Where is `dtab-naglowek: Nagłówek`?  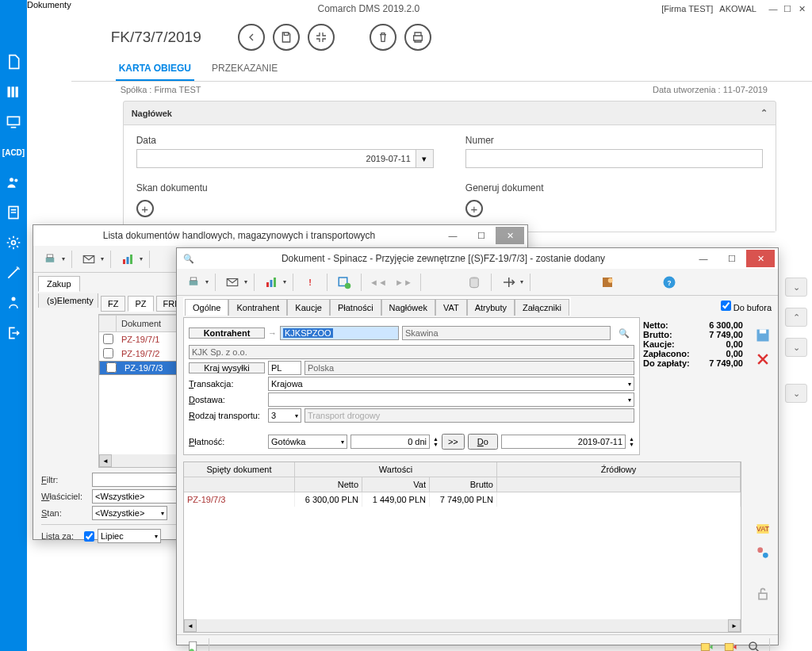
dtab-naglowek: Nagłówek is located at coordinates (408, 308).